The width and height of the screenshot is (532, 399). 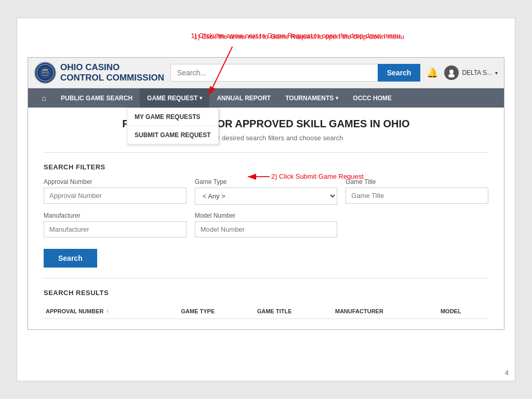 What do you see at coordinates (266, 293) in the screenshot?
I see `search-results-heading: SEARCH RESULTS` at bounding box center [266, 293].